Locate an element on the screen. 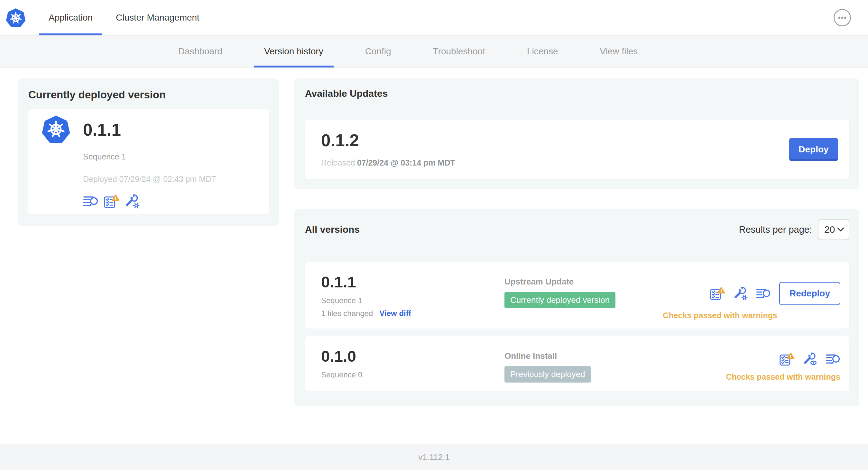 Image resolution: width=868 pixels, height=470 pixels. released-label: Released is located at coordinates (338, 163).